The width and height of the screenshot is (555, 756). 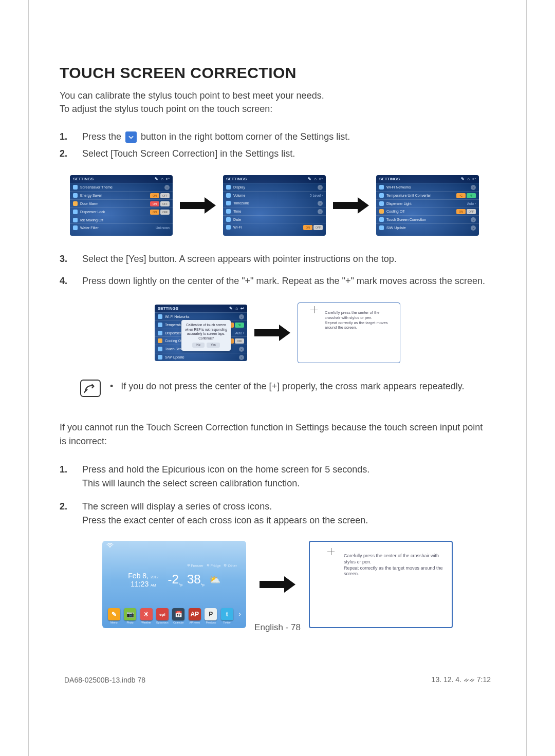 What do you see at coordinates (278, 628) in the screenshot?
I see `page-footer-center: English - 78` at bounding box center [278, 628].